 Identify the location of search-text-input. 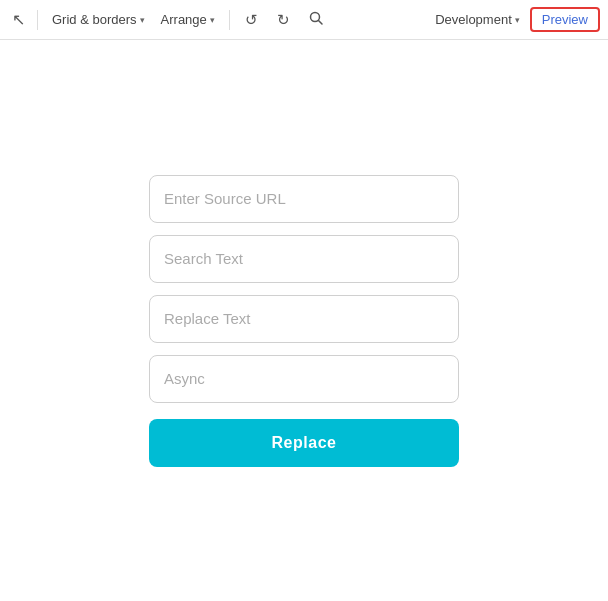
(304, 259).